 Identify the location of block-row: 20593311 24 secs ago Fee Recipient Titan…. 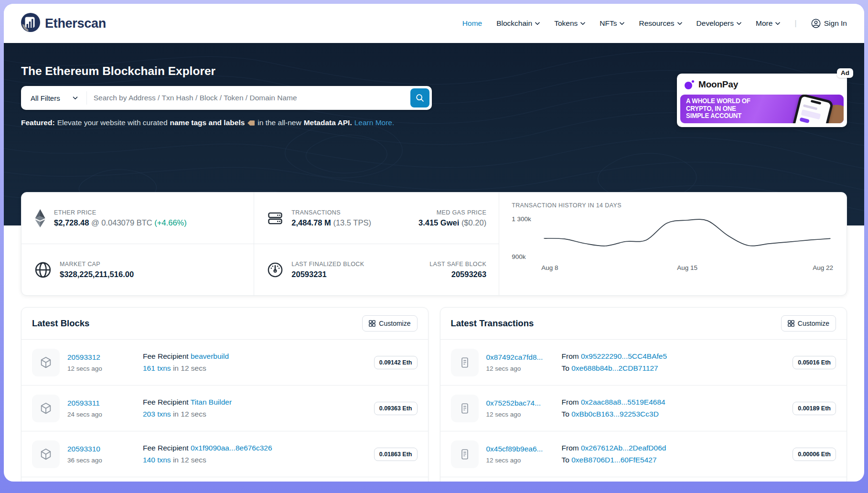
(225, 408).